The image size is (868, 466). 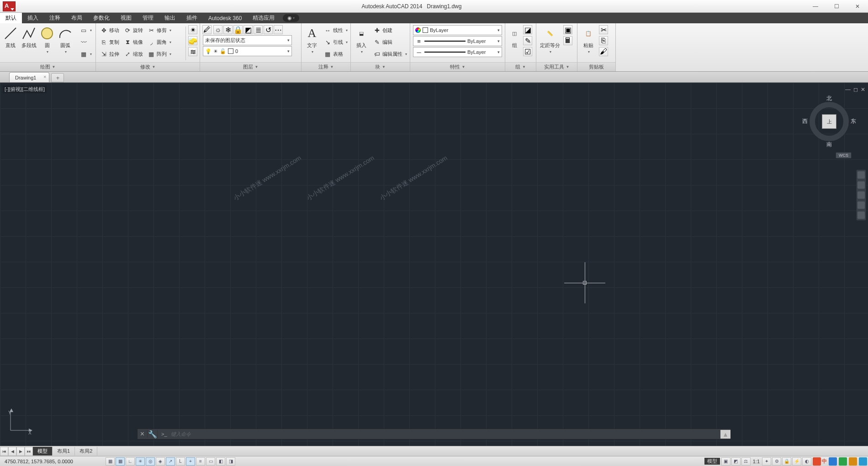 I want to click on anno-scale-button: ⚖, so click(x=746, y=461).